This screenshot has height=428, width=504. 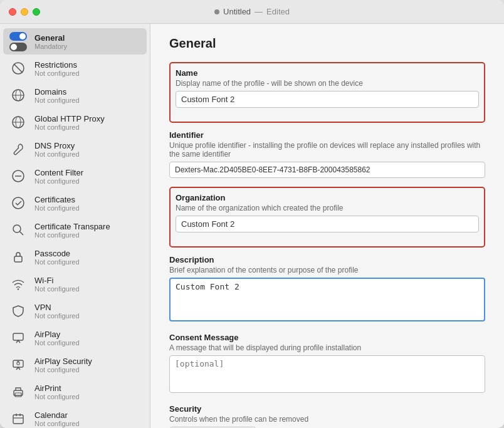 What do you see at coordinates (57, 208) in the screenshot?
I see `sidebar-item-certs-sub: Not configured` at bounding box center [57, 208].